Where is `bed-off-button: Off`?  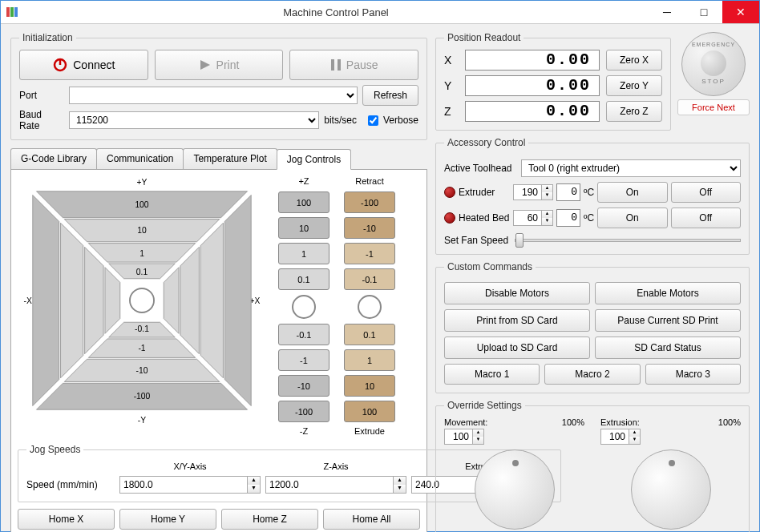
bed-off-button: Off is located at coordinates (705, 218).